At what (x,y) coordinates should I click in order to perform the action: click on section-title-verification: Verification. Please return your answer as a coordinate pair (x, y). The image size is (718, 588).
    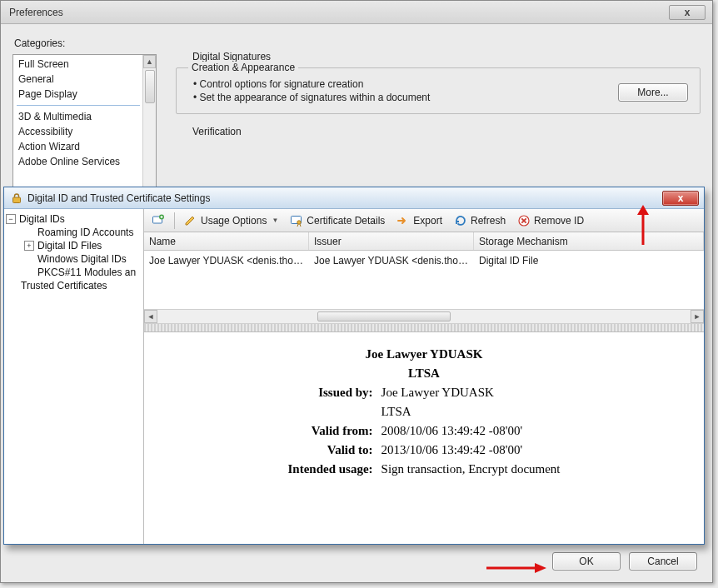
    Looking at the image, I should click on (446, 132).